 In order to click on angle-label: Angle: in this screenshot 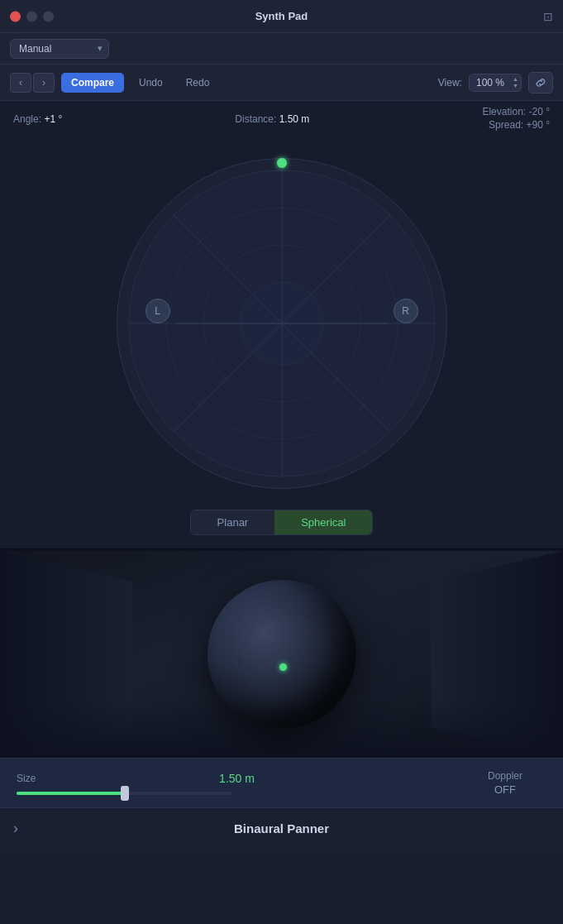, I will do `click(27, 119)`.